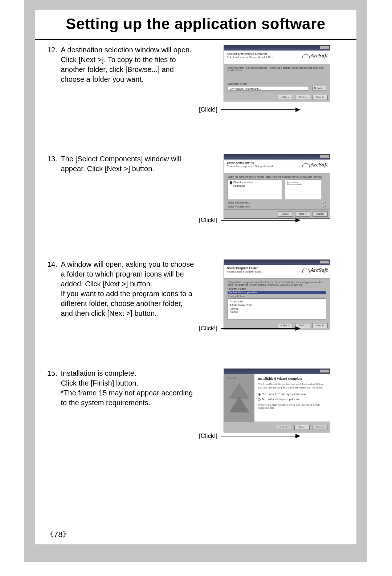 The height and width of the screenshot is (576, 392). I want to click on step-12-text: 12. A destination selection window will …, so click(122, 65).